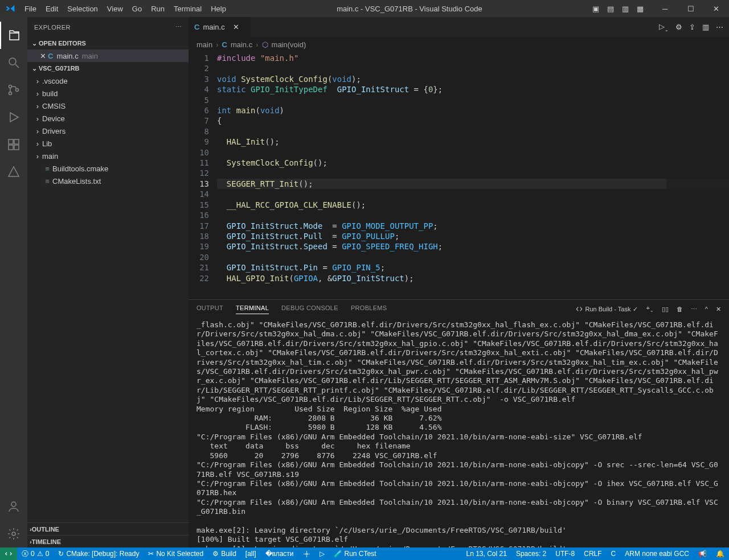 This screenshot has height=560, width=729. What do you see at coordinates (99, 554) in the screenshot?
I see `cmake-status: ↻ CMake: [Debug]: Ready` at bounding box center [99, 554].